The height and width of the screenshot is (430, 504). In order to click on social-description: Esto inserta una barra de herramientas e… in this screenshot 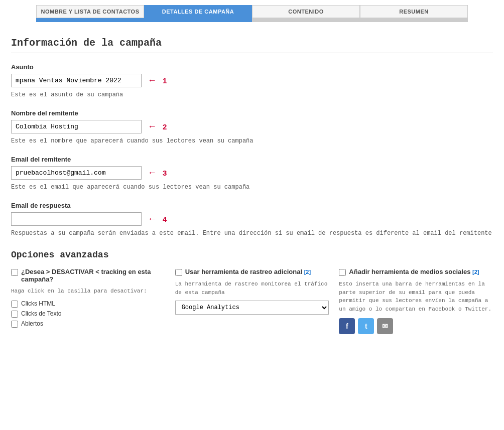, I will do `click(416, 297)`.